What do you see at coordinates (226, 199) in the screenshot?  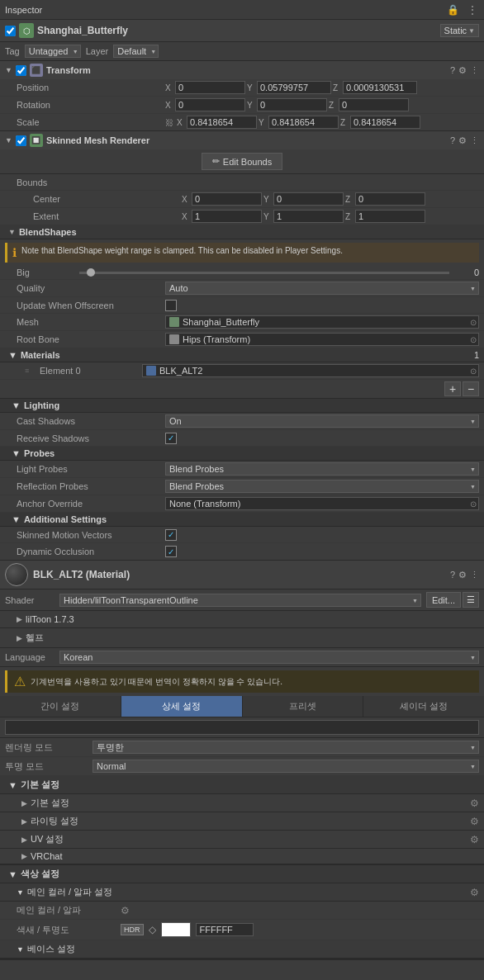 I see `bounds-center-x-input` at bounding box center [226, 199].